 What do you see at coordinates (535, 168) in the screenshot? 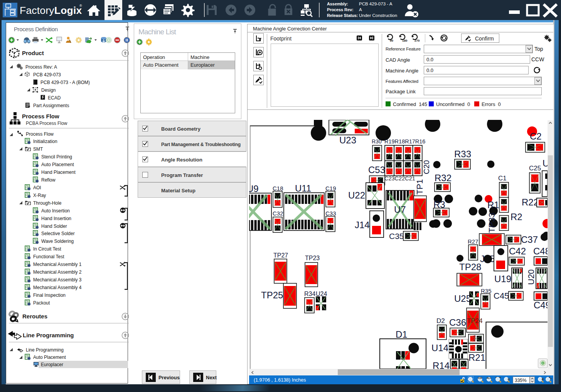
I see `svg-text: C25` at bounding box center [535, 168].